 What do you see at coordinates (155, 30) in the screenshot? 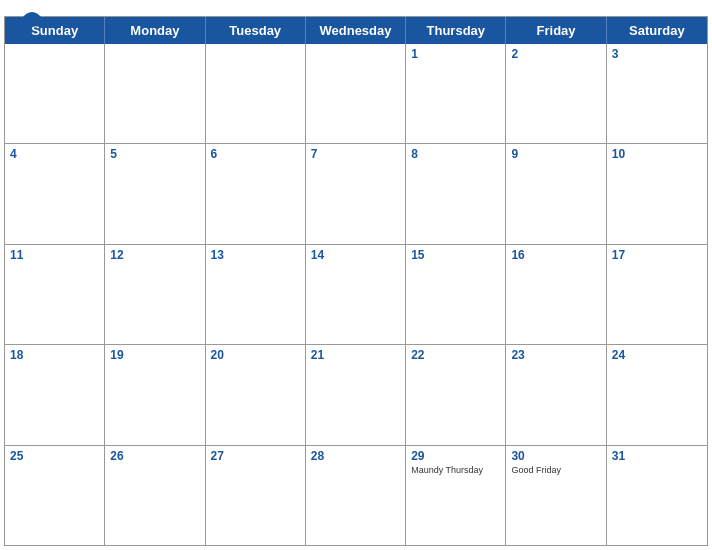
I see `day-header-monday: Monday` at bounding box center [155, 30].